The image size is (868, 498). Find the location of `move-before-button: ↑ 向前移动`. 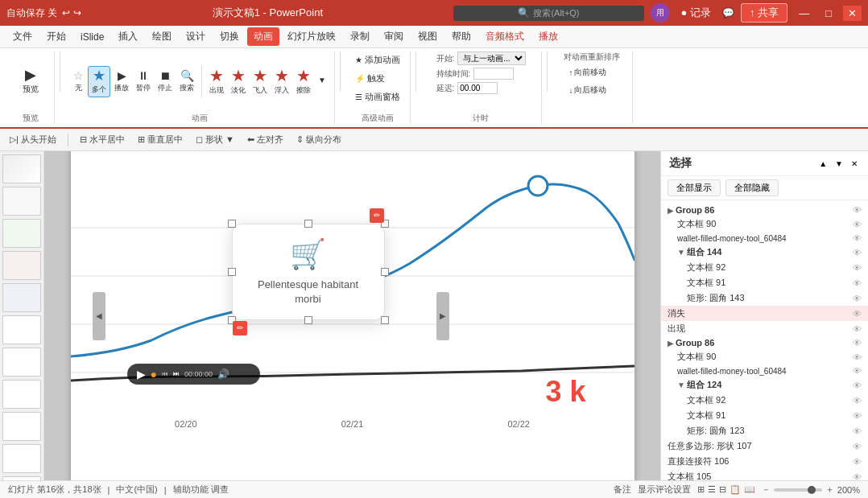

move-before-button: ↑ 向前移动 is located at coordinates (588, 72).